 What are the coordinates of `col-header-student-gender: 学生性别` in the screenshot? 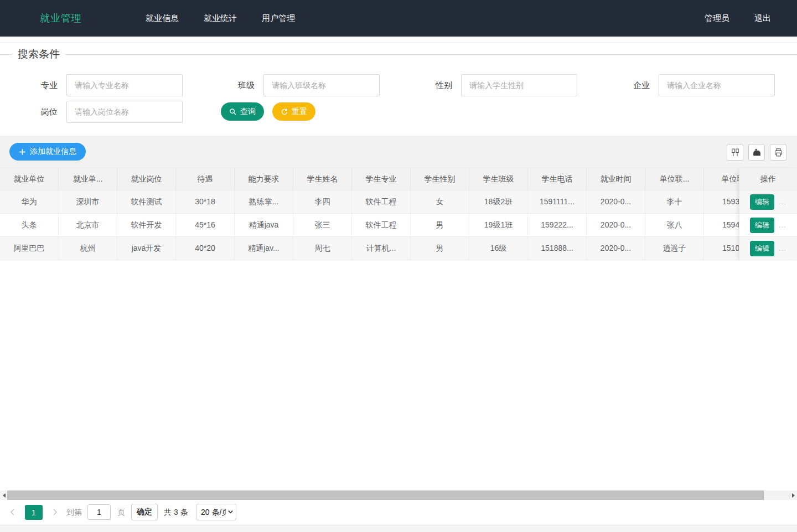 It's located at (440, 179).